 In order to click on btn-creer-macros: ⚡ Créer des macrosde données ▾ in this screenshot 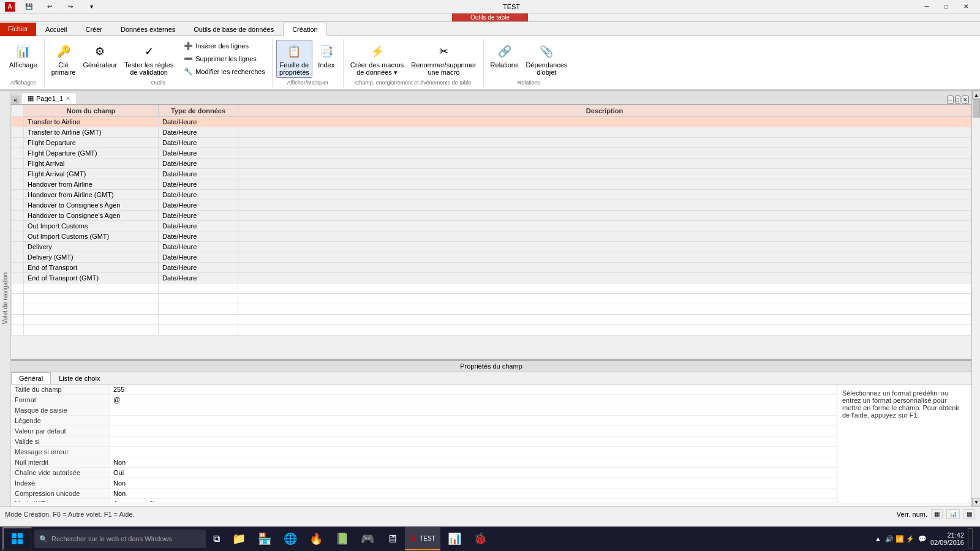, I will do `click(377, 59)`.